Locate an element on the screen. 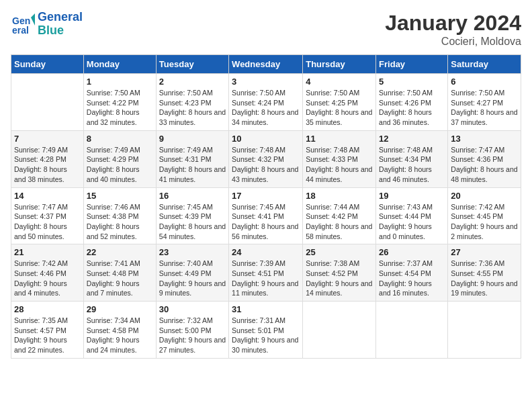 Image resolution: width=532 pixels, height=411 pixels. calendar-header-row: Sunday Monday Tuesday Wednesday Thursday… is located at coordinates (266, 64).